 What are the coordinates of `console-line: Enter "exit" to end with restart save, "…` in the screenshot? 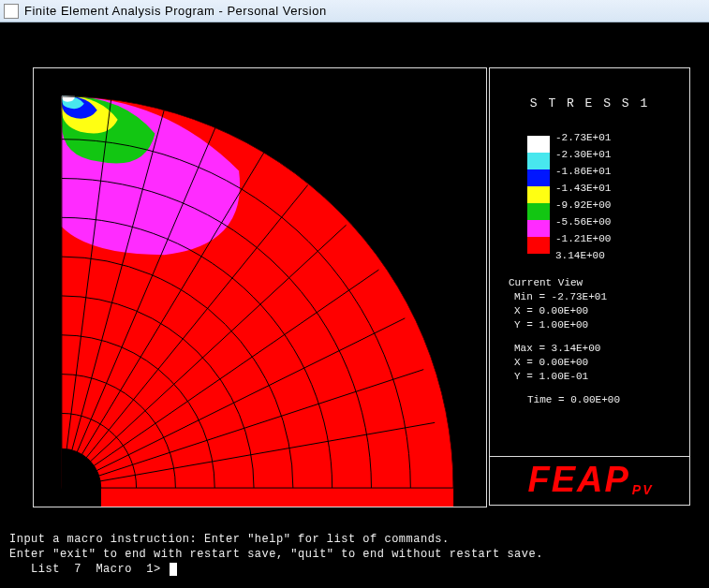 It's located at (354, 554).